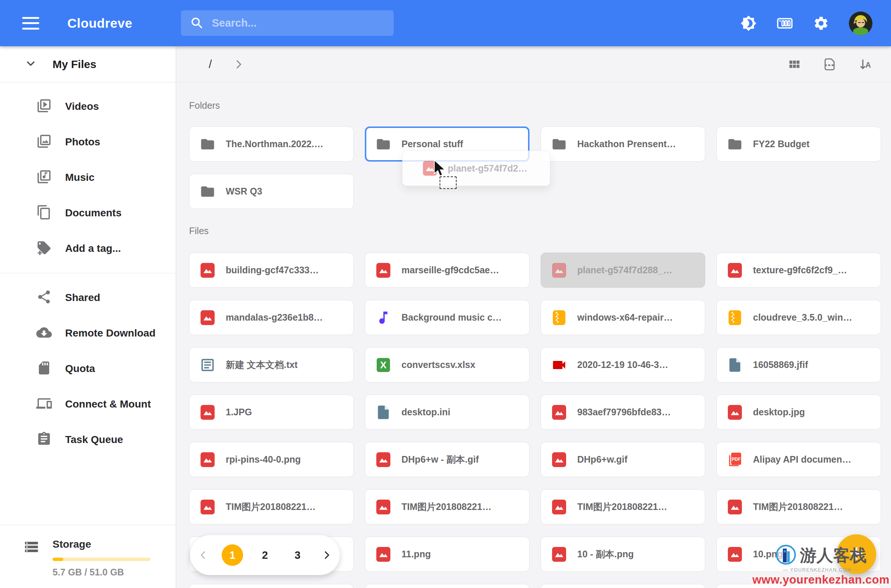  Describe the element at coordinates (203, 555) in the screenshot. I see `pagination-prev-icon` at that location.